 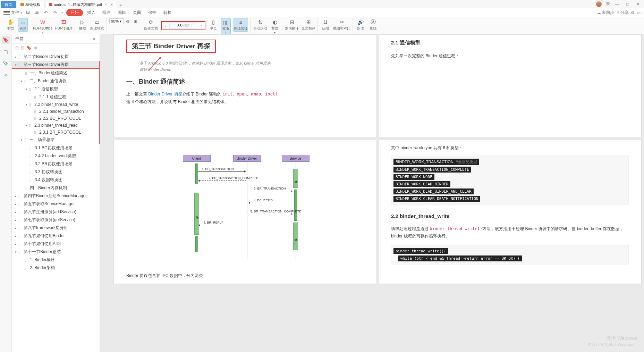 What do you see at coordinates (37, 13) in the screenshot?
I see `toolbar-print-icon: 🖶` at bounding box center [37, 13].